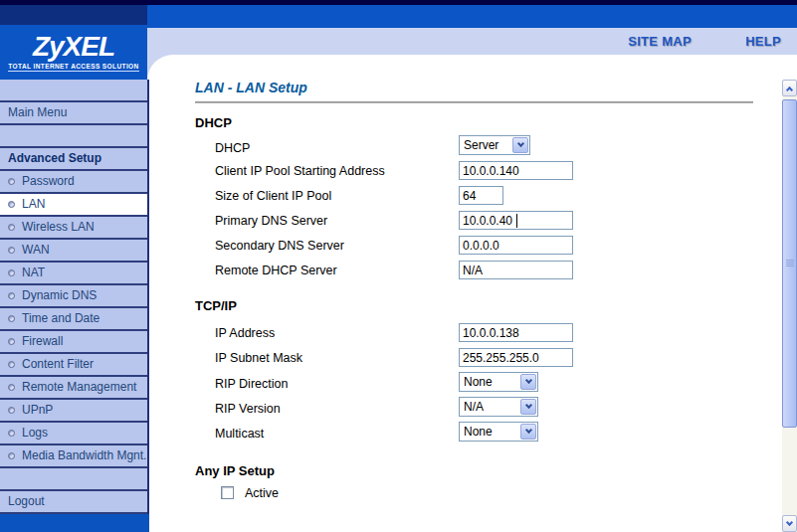 The width and height of the screenshot is (797, 532). Describe the element at coordinates (248, 409) in the screenshot. I see `rip-version-label: RIP Version` at that location.